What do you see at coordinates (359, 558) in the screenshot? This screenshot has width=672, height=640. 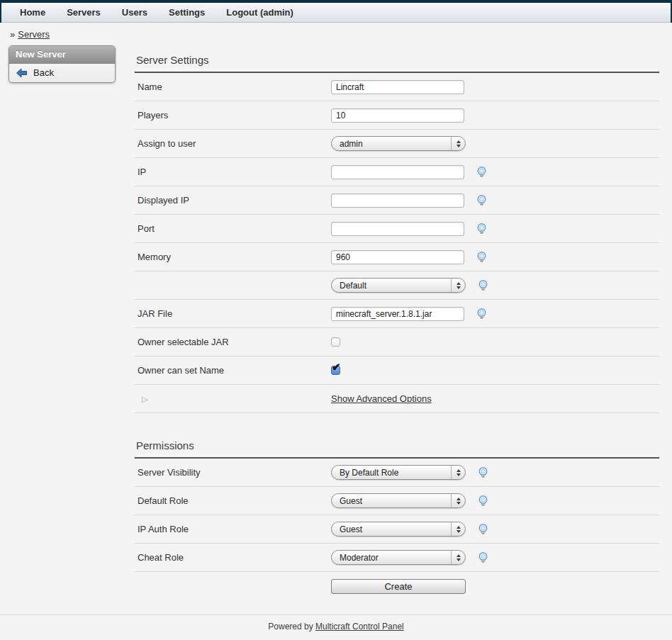 I see `select-value: Moderator` at bounding box center [359, 558].